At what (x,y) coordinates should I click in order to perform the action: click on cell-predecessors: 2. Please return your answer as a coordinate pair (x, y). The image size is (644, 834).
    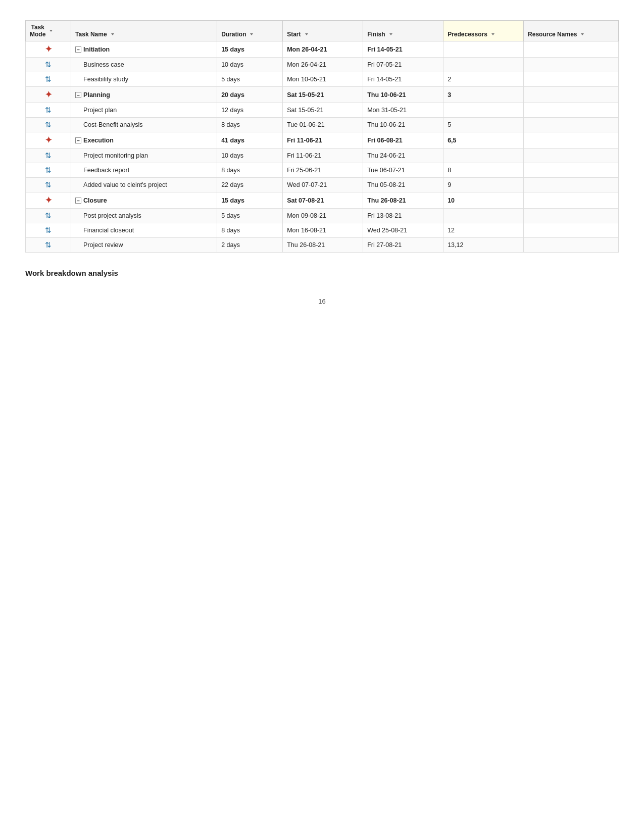
    Looking at the image, I should click on (484, 80).